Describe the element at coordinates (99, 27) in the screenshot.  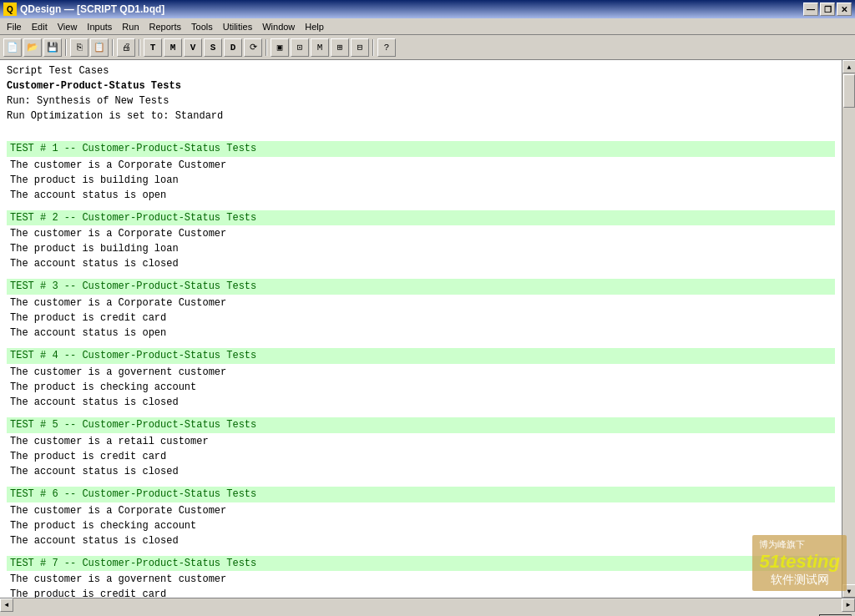
I see `menu-inputs: Inputs` at that location.